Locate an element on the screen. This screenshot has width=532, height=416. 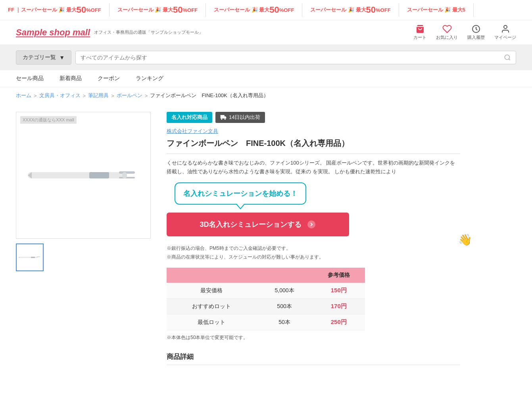
cursor-hand-icon: 👋 is located at coordinates (465, 240).